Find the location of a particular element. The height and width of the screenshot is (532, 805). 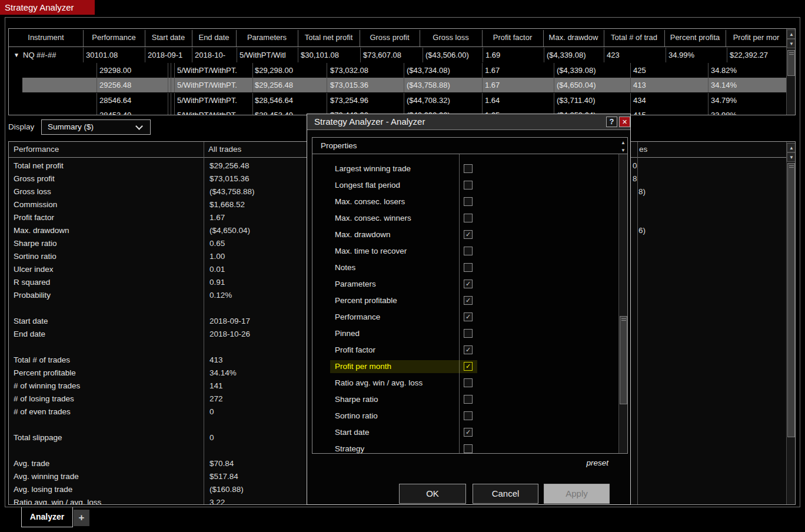

property-row: Profit factor✓ is located at coordinates (465, 350).